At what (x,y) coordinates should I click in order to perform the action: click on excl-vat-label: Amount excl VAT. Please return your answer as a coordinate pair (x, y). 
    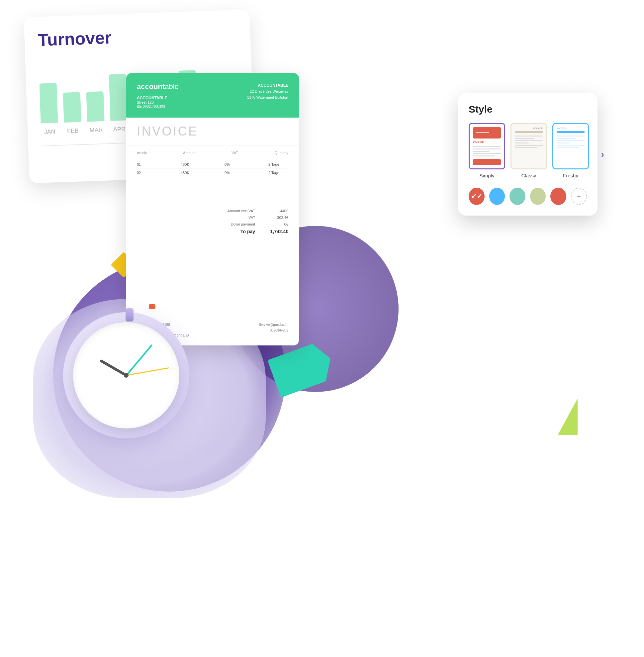
    Looking at the image, I should click on (235, 211).